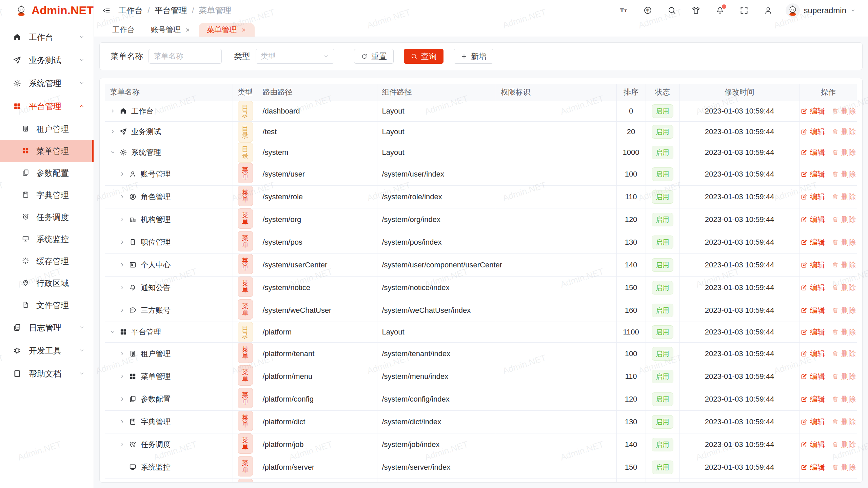  Describe the element at coordinates (821, 11) in the screenshot. I see `user-menu: superadmin` at that location.